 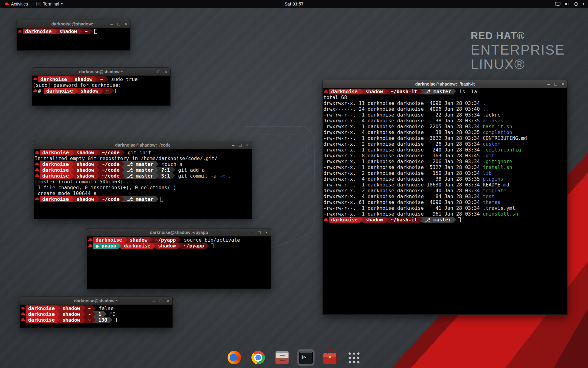 What do you see at coordinates (445, 84) in the screenshot?
I see `window-title: darknoise@shadow:~/bash-it` at bounding box center [445, 84].